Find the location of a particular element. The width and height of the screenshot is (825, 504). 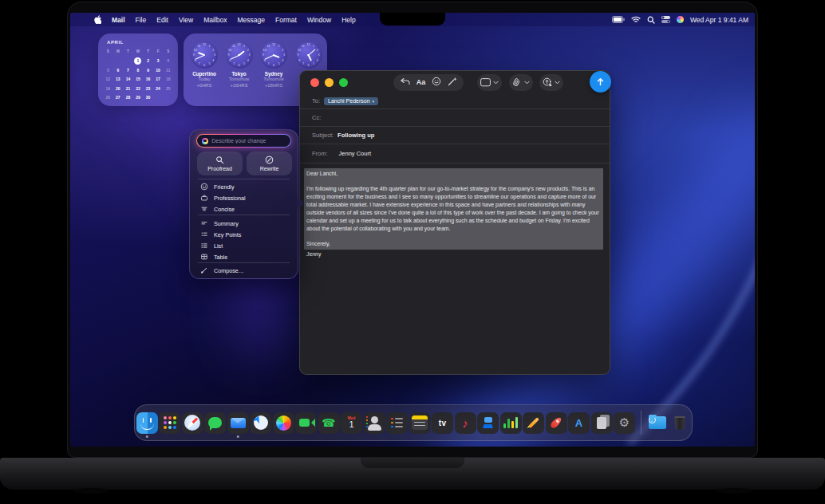

dock-phone-icon: ☎ is located at coordinates (329, 423).